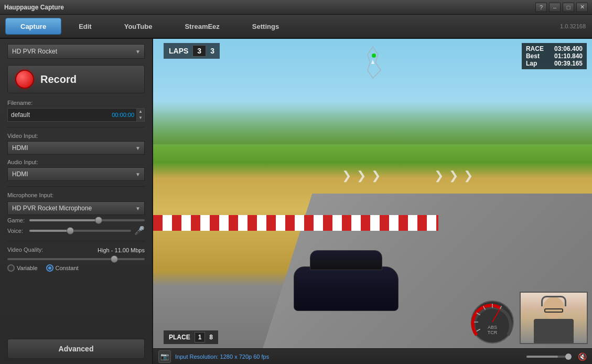  I want to click on volume-slider, so click(547, 357).